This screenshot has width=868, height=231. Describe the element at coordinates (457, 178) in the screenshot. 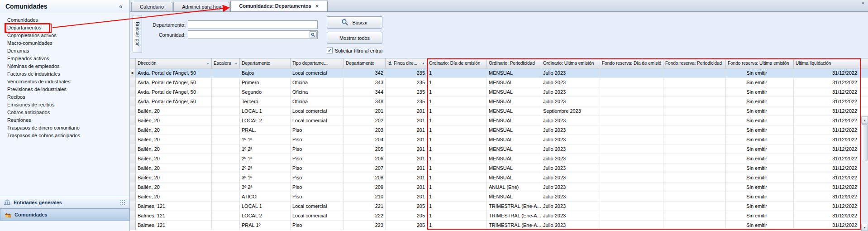

I see `cell-odia: 1` at that location.